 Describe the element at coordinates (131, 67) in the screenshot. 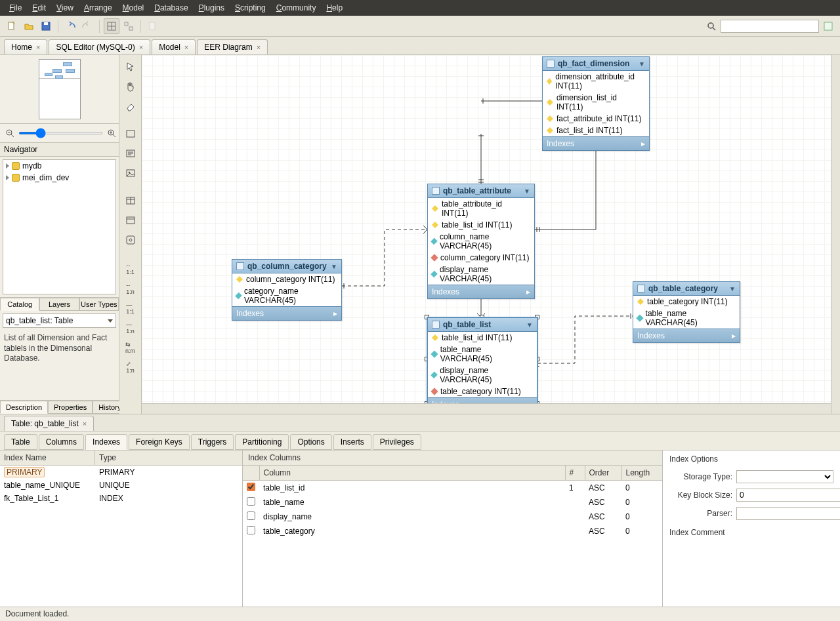

I see `pointer-tool-icon` at that location.